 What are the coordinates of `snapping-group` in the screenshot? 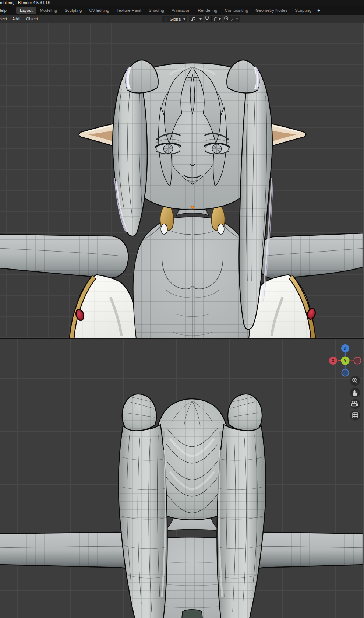 It's located at (213, 19).